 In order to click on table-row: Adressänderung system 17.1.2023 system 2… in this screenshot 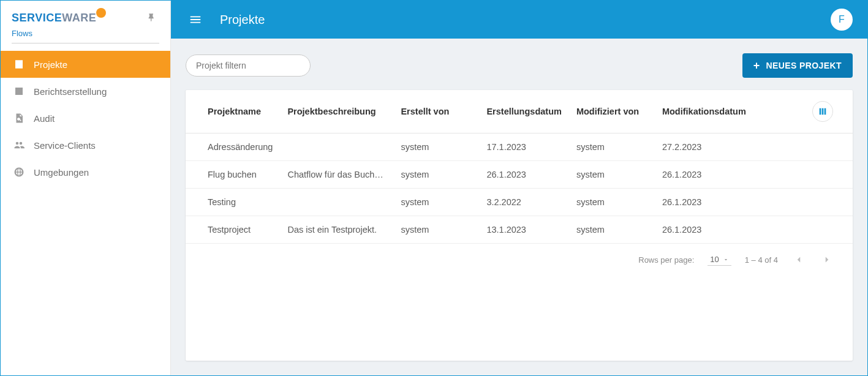, I will do `click(519, 147)`.